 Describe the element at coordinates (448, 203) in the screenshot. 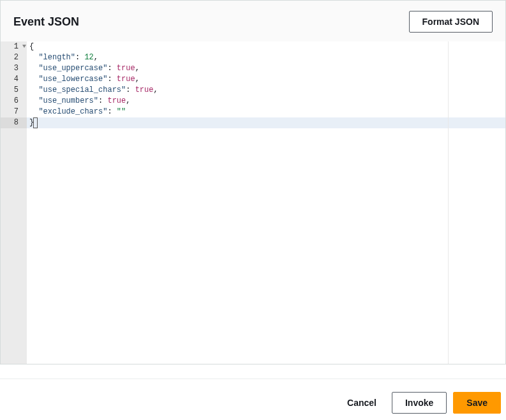

I see `print-margin` at that location.